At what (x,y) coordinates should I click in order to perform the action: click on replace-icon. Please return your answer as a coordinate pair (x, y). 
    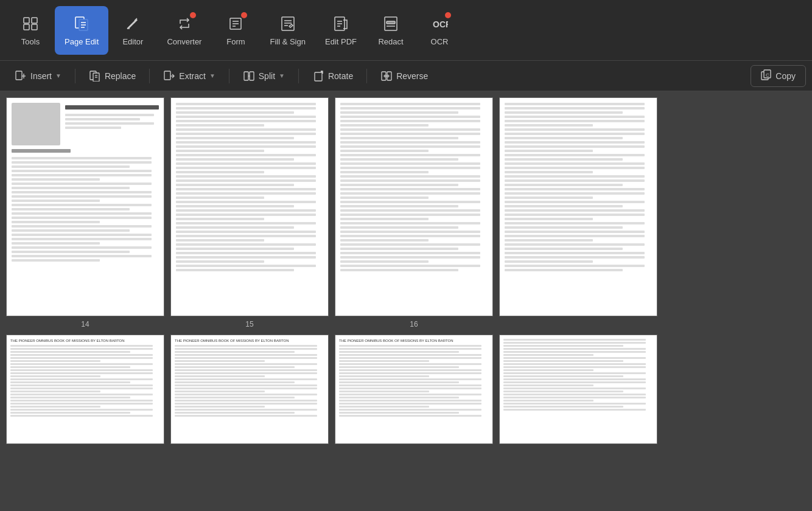
    Looking at the image, I should click on (95, 76).